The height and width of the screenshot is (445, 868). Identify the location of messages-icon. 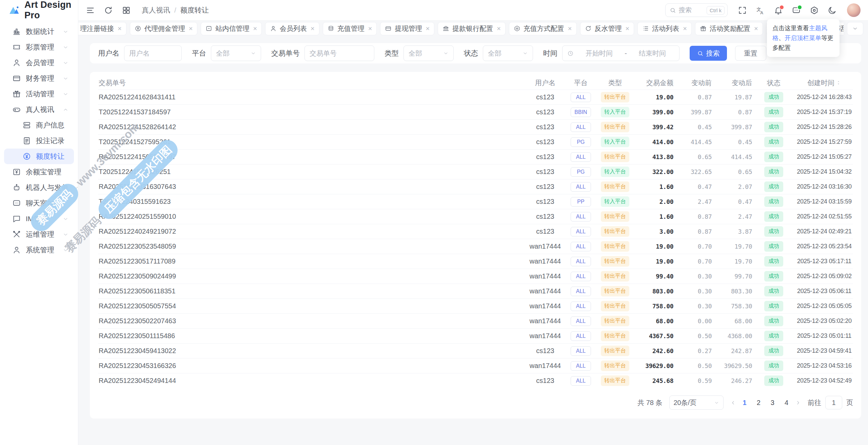
(796, 10).